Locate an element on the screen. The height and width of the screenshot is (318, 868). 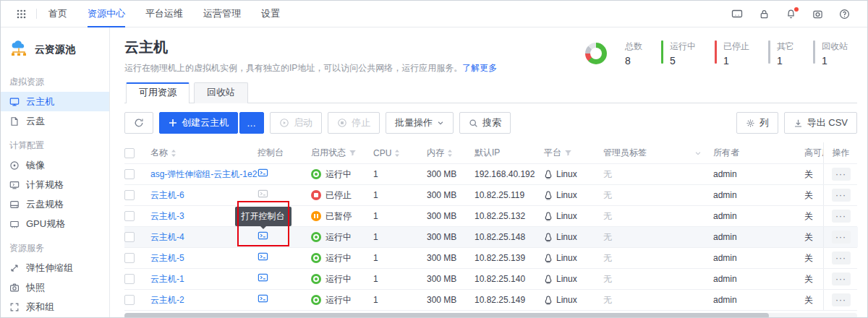
bell-icon is located at coordinates (791, 14).